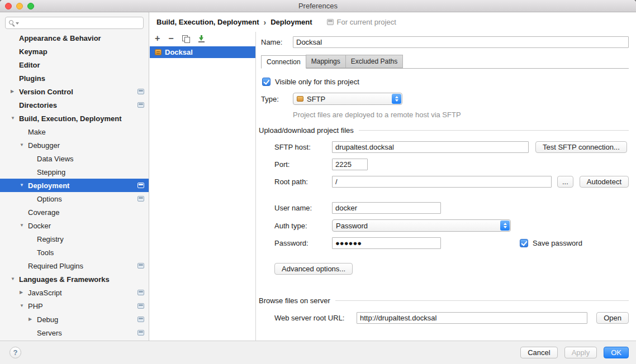 This screenshot has width=636, height=364. I want to click on sftp-host-field, so click(430, 147).